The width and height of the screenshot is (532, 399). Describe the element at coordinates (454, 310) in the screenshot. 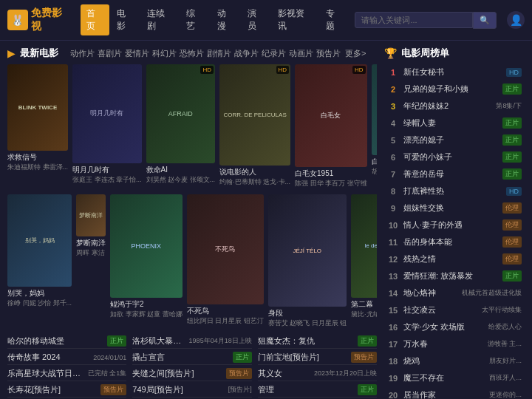

I see `ranking-item-15: 15社交凌云太平行动续集` at that location.